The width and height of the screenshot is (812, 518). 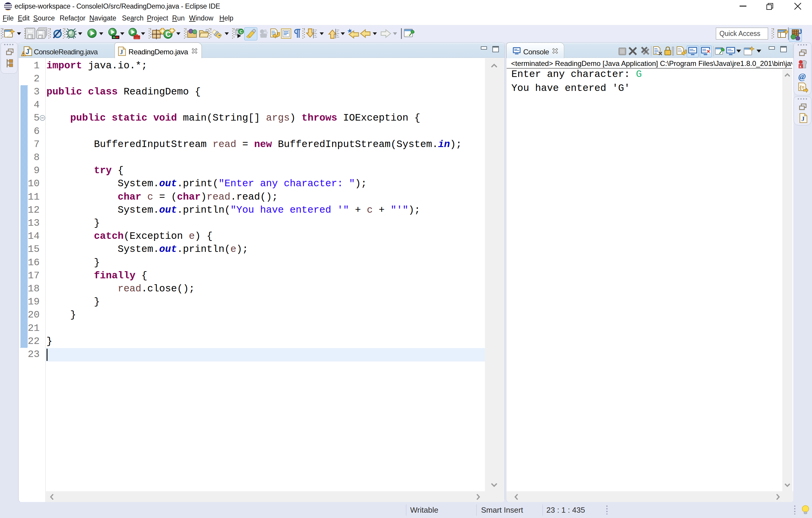 What do you see at coordinates (801, 66) in the screenshot?
I see `svg-text: x` at bounding box center [801, 66].